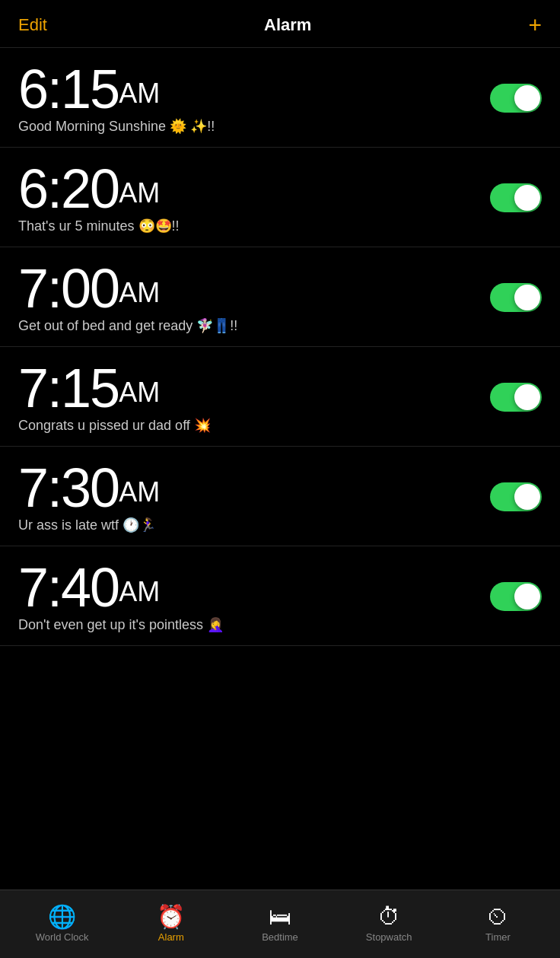  What do you see at coordinates (62, 924) in the screenshot?
I see `tab-world-clock: 🌐 World Clock` at bounding box center [62, 924].